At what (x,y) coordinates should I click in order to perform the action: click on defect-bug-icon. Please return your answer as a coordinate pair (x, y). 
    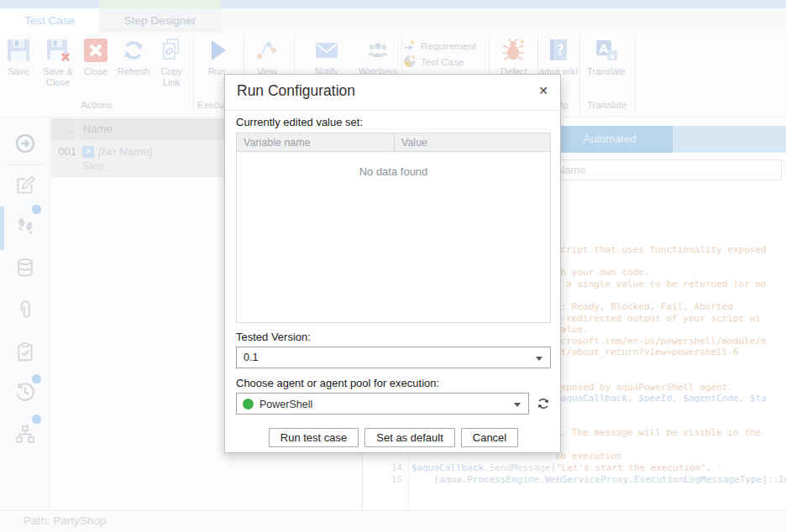
    Looking at the image, I should click on (514, 50).